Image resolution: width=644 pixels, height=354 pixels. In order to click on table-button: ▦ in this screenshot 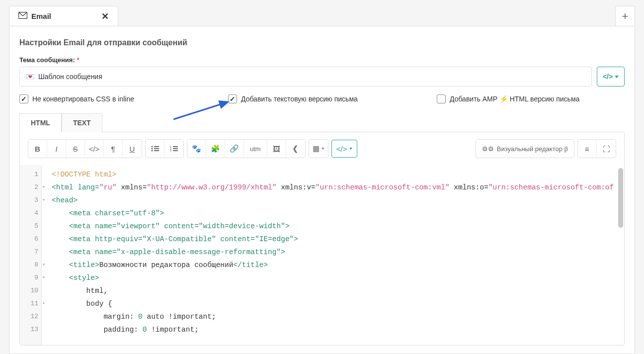, I will do `click(319, 149)`.